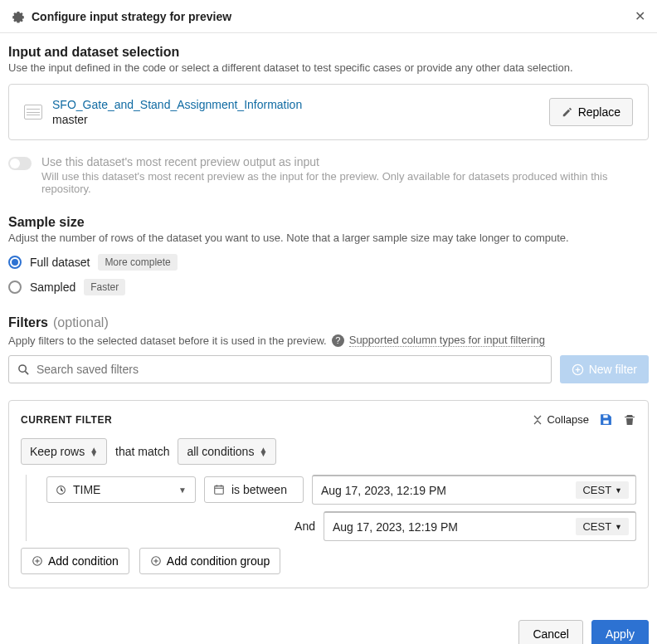 Image resolution: width=657 pixels, height=644 pixels. I want to click on collapse-label: Collapse, so click(567, 420).